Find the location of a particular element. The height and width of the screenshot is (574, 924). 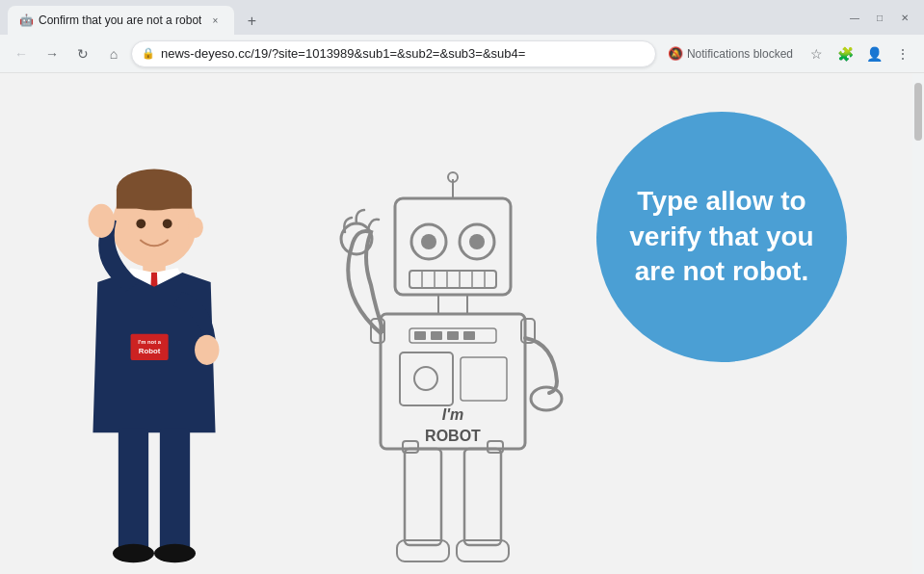

tab-favicon: 🤖 is located at coordinates (26, 20).